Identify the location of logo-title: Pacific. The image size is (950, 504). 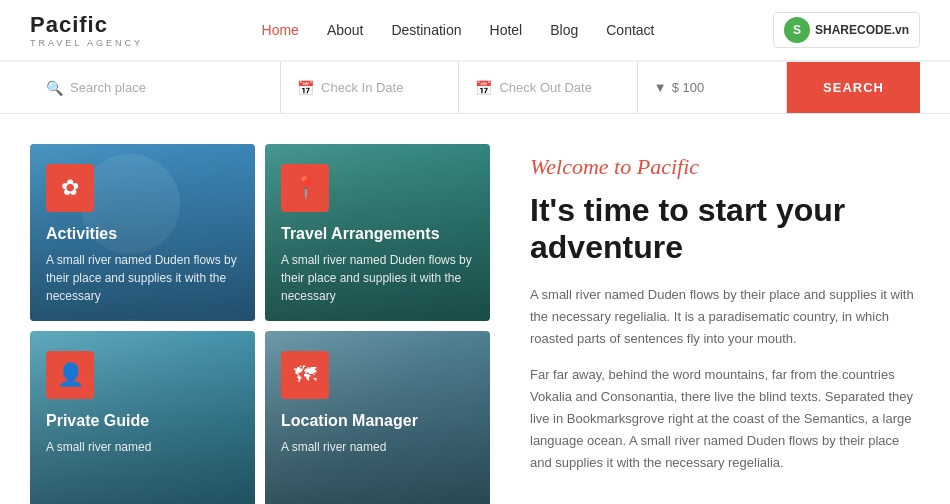
(86, 25).